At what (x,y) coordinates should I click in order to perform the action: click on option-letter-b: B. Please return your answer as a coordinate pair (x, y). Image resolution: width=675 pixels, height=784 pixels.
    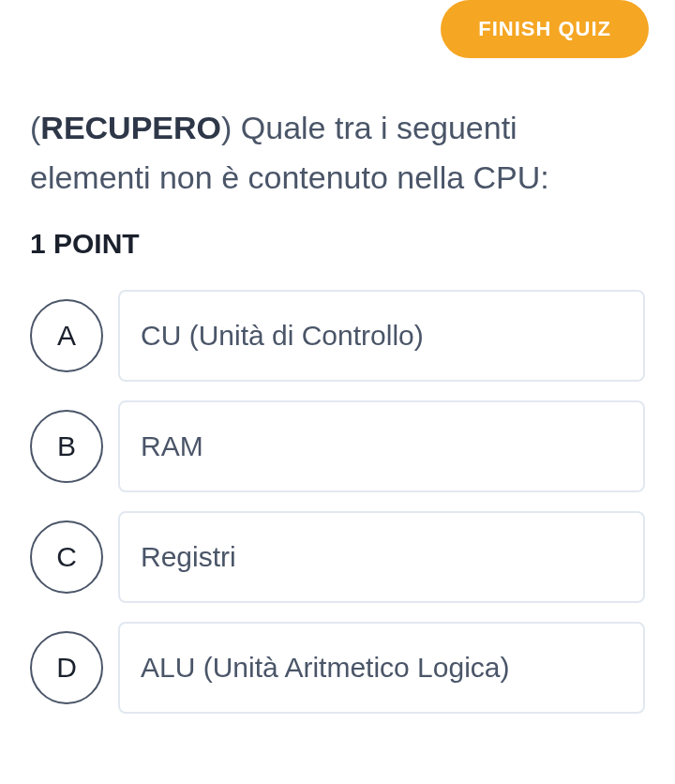
    Looking at the image, I should click on (67, 446).